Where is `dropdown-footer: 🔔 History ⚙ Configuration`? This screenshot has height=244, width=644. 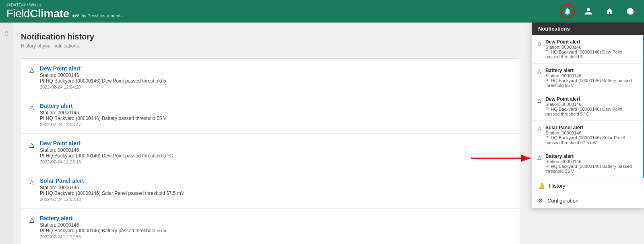
dropdown-footer: 🔔 History ⚙ Configuration is located at coordinates (588, 193).